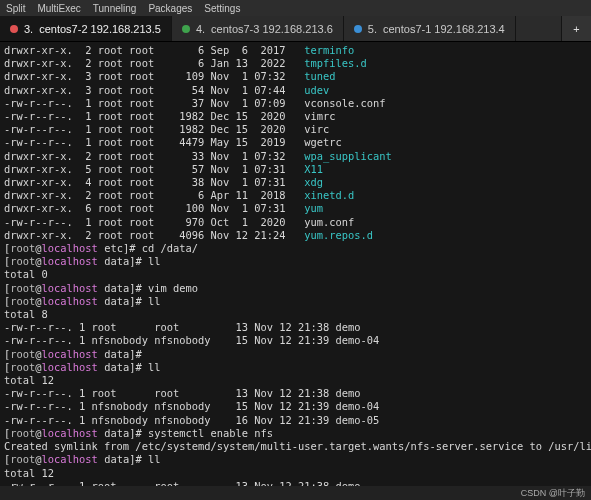 The width and height of the screenshot is (591, 500). Describe the element at coordinates (258, 28) in the screenshot. I see `tab-centos7-3: 4.centos7-3 192.168.213.6` at that location.